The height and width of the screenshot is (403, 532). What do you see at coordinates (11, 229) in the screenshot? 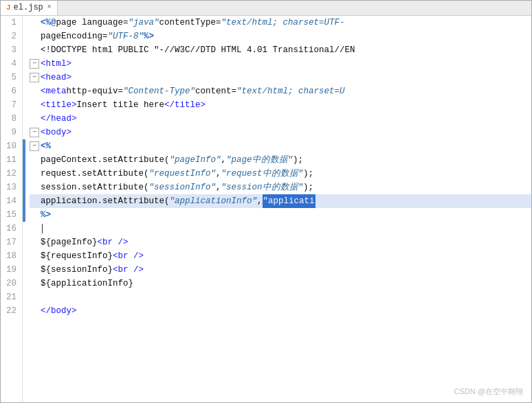
I see `line-number: 16` at bounding box center [11, 229].